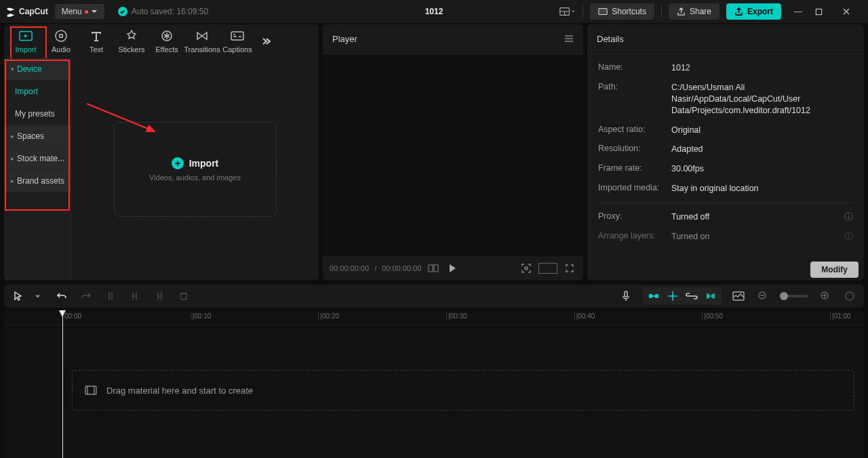  Describe the element at coordinates (12, 69) in the screenshot. I see `chevron-down-icon: ▾` at that location.